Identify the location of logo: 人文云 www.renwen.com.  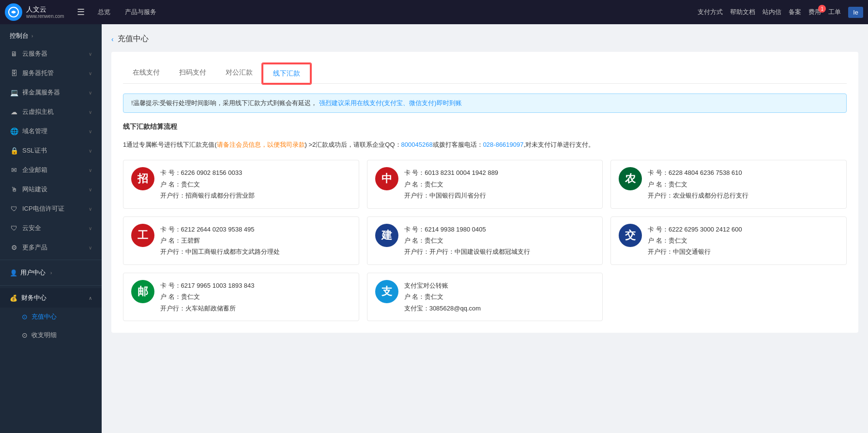
(34, 12).